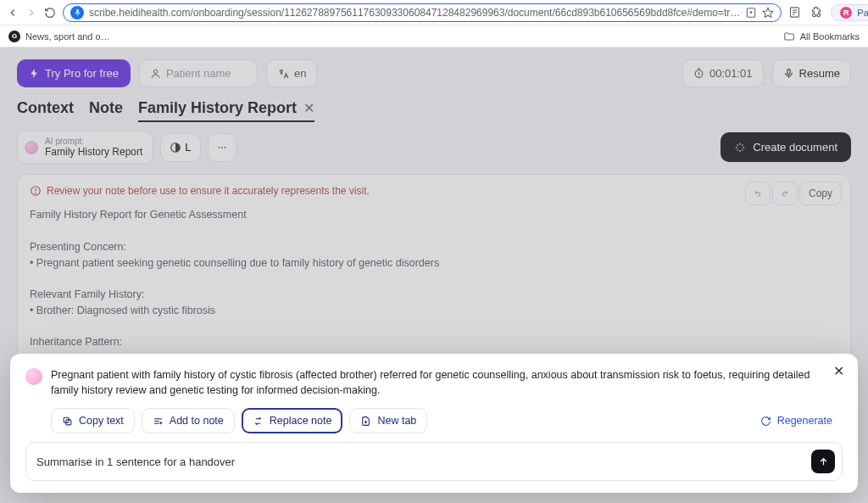 This screenshot has height=503, width=868. Describe the element at coordinates (85, 148) in the screenshot. I see `ai-prompt-chip: AI prompt: Family History Report` at that location.